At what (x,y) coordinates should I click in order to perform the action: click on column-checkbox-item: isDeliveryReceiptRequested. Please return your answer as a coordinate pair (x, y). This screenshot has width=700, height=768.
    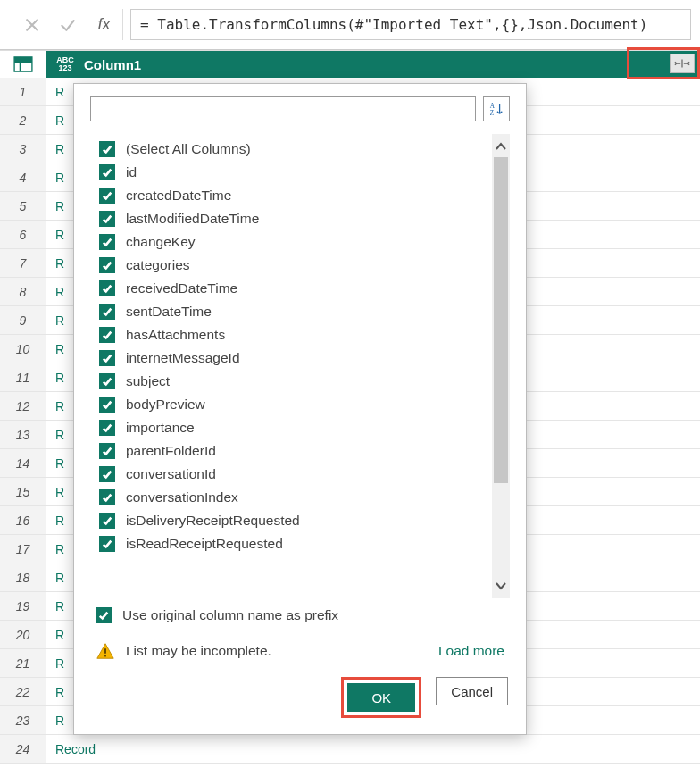
    Looking at the image, I should click on (291, 521).